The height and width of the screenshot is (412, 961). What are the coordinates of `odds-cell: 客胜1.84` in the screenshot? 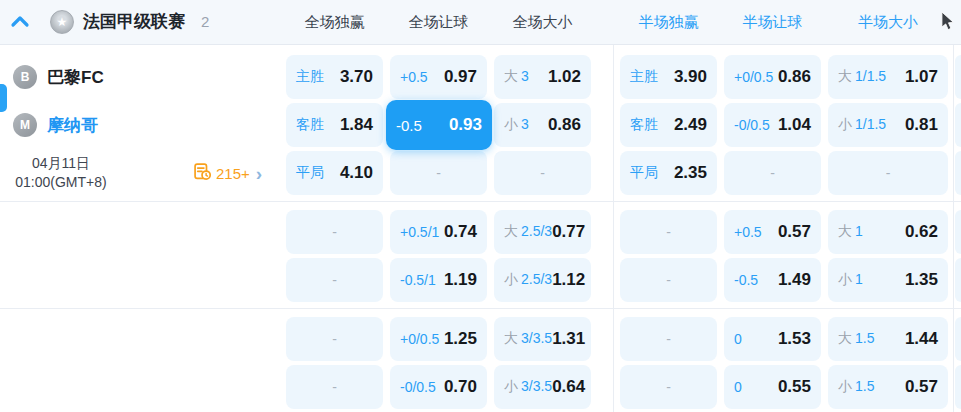 It's located at (334, 125).